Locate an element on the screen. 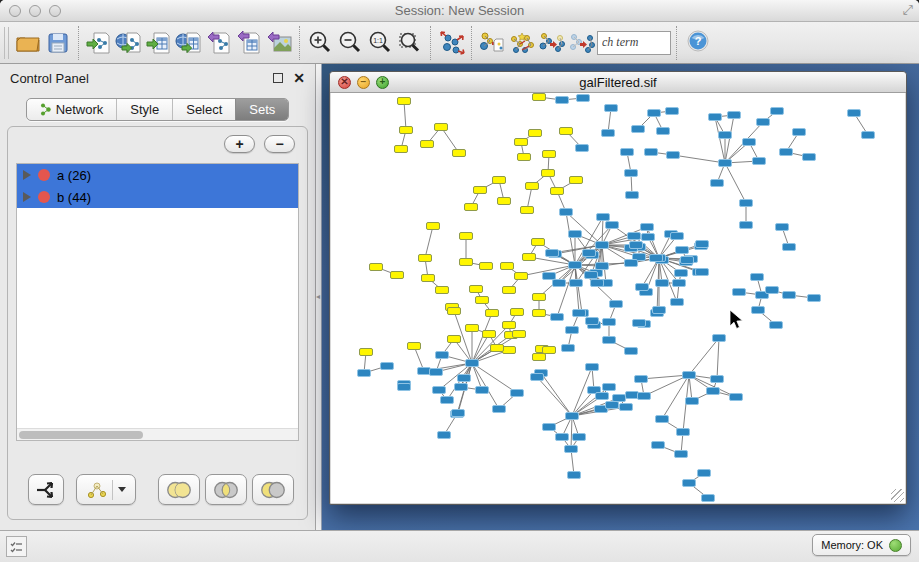  split-sets-button is located at coordinates (46, 490).